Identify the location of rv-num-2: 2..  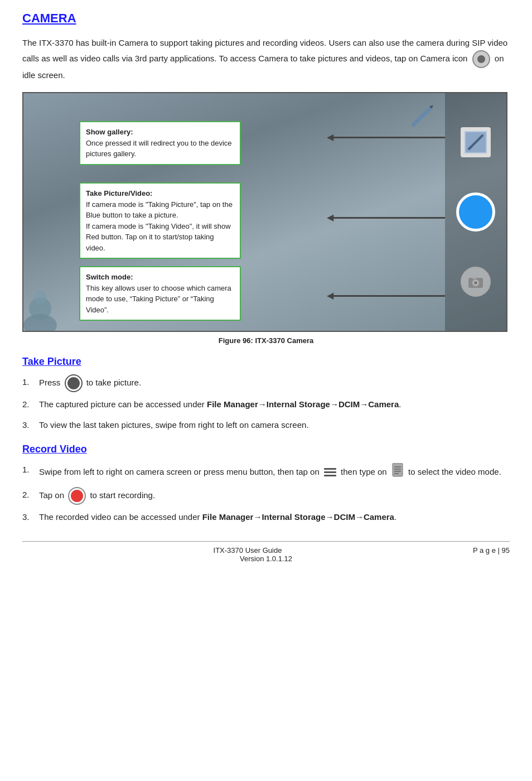
(31, 495).